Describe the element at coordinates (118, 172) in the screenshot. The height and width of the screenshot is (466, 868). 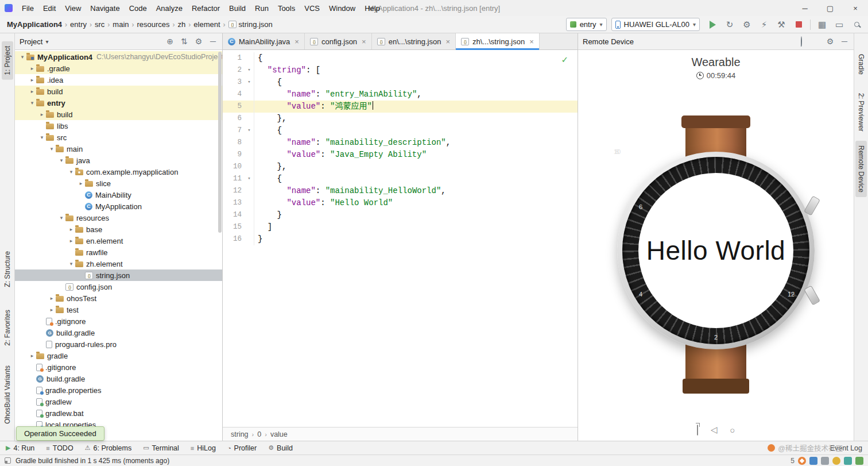
I see `tree-row-com-example-myapplication: ▾com.example.myapplication` at that location.